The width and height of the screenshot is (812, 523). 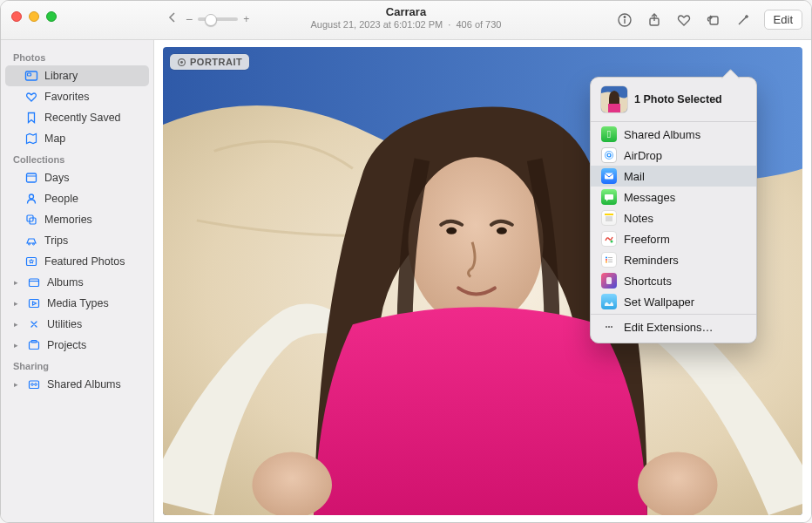 I want to click on share-notes: Notes, so click(x=673, y=218).